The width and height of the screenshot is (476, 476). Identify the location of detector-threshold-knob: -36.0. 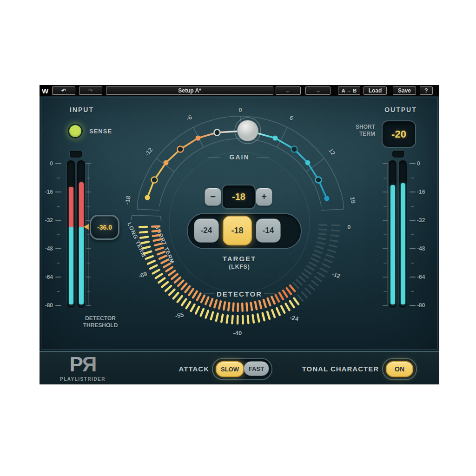
(105, 227).